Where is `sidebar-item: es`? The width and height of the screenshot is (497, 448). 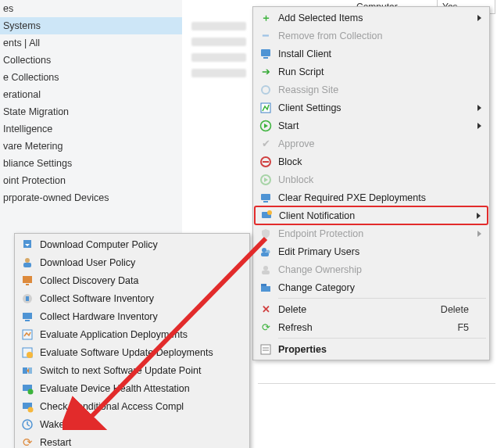
sidebar-item: es is located at coordinates (91, 9).